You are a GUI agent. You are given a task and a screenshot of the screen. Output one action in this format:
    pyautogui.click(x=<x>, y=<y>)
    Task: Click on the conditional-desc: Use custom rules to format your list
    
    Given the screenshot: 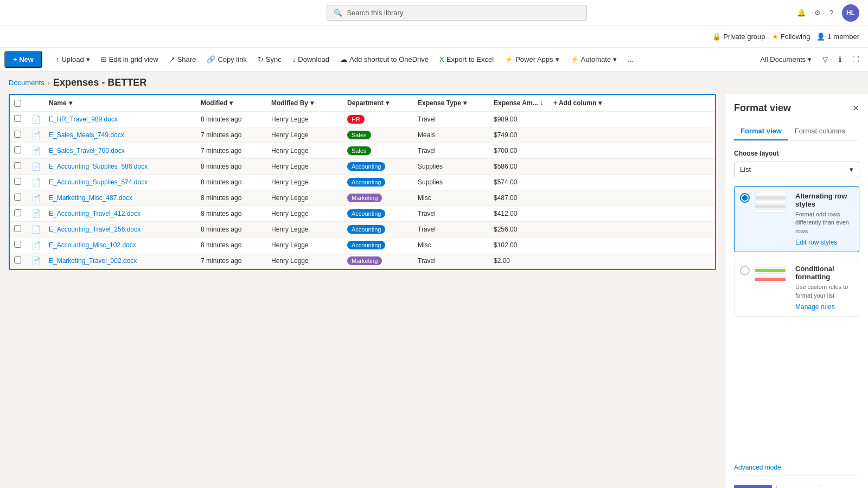 What is the action you would take?
    pyautogui.click(x=825, y=292)
    